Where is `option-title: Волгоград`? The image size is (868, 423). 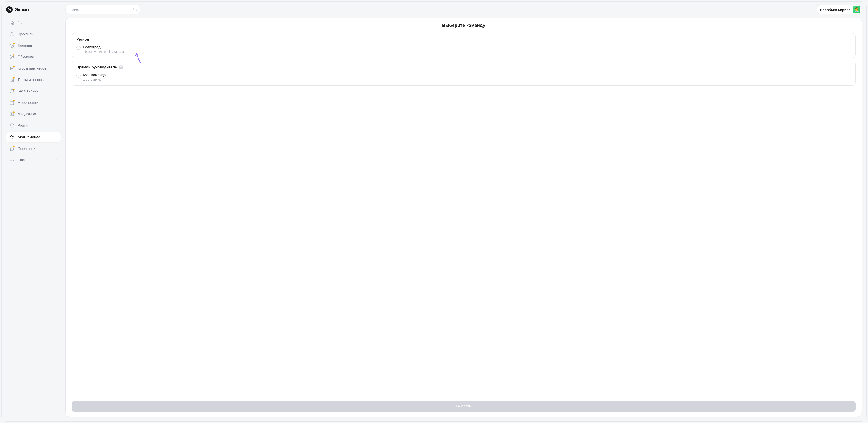
option-title: Волгоград is located at coordinates (104, 47).